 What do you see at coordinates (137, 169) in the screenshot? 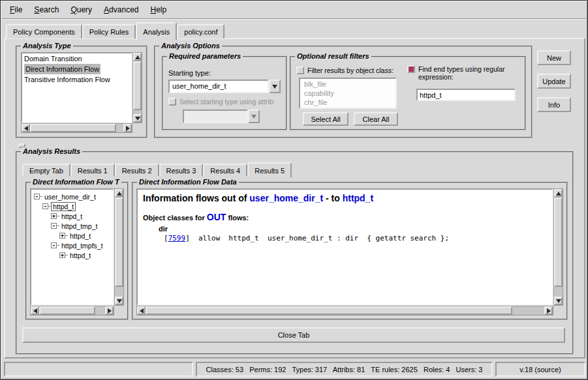
I see `results-tab-2: Results 2` at bounding box center [137, 169].